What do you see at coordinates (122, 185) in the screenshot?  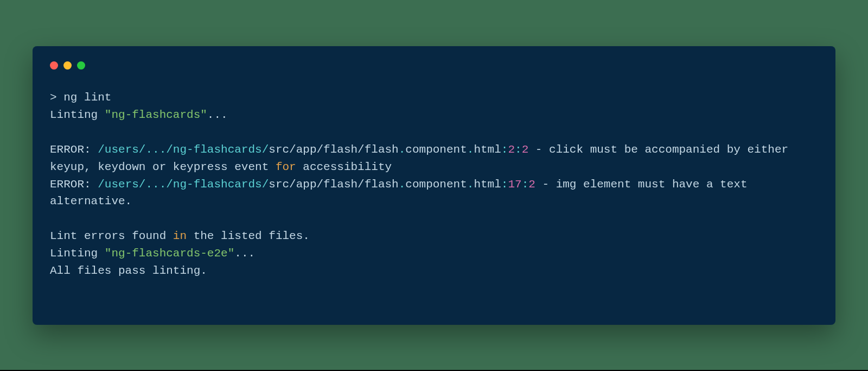 I see `error2-path-prefix: /users/` at bounding box center [122, 185].